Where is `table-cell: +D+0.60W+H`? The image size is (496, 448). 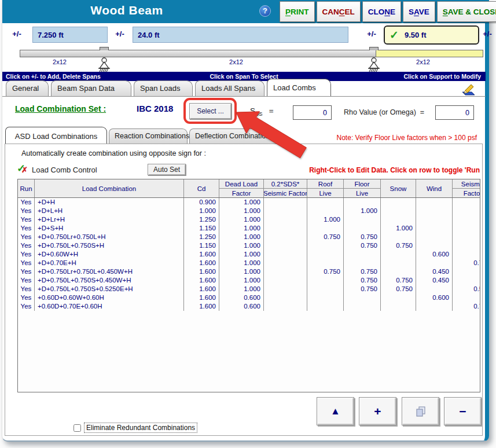 table-cell: +D+0.60W+H is located at coordinates (109, 255).